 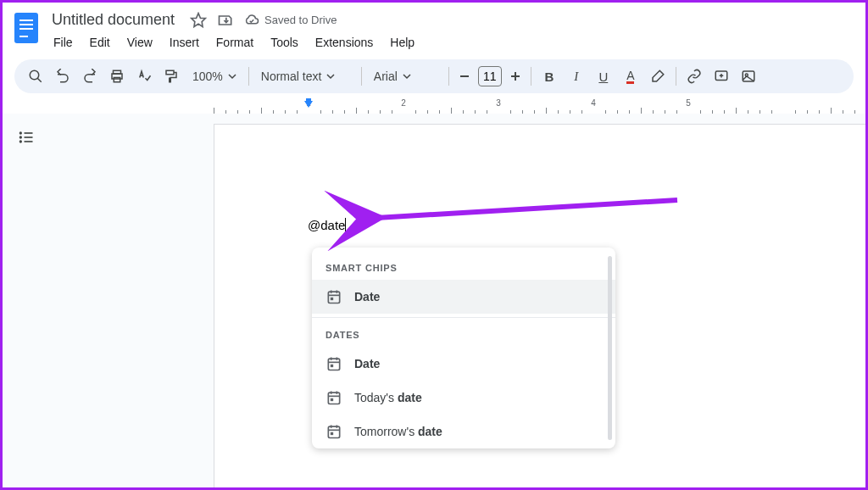 What do you see at coordinates (515, 76) in the screenshot?
I see `font-size-plus` at bounding box center [515, 76].